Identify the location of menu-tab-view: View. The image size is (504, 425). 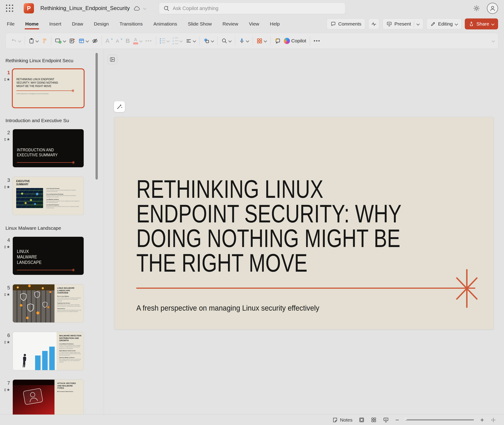
(254, 24).